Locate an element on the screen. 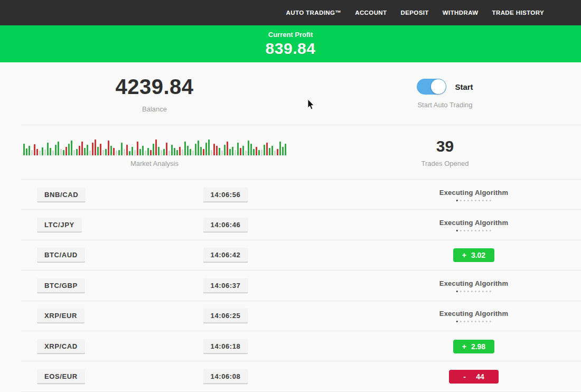 The height and width of the screenshot is (392, 581). time-badge: 14:06:42 is located at coordinates (226, 256).